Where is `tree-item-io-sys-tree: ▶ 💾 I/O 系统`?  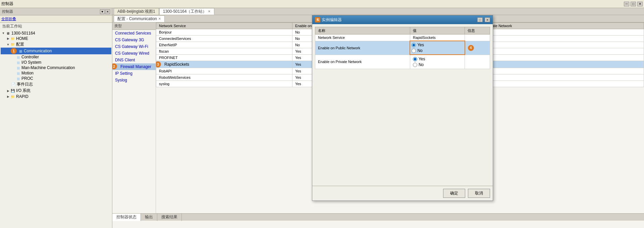 tree-item-io-sys-tree: ▶ 💾 I/O 系统 is located at coordinates (56, 91).